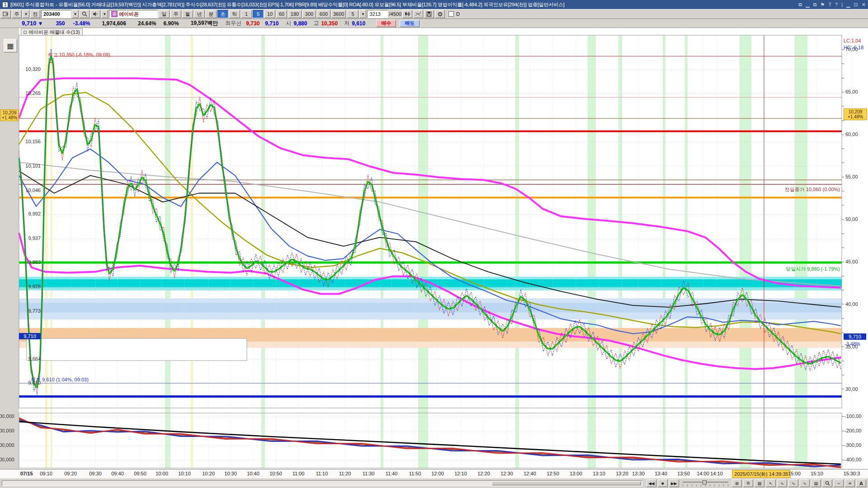 Image resolution: width=868 pixels, height=488 pixels. I want to click on window-controls: ⧉▁⧉⚑T?|▁⊡✕, so click(832, 5).